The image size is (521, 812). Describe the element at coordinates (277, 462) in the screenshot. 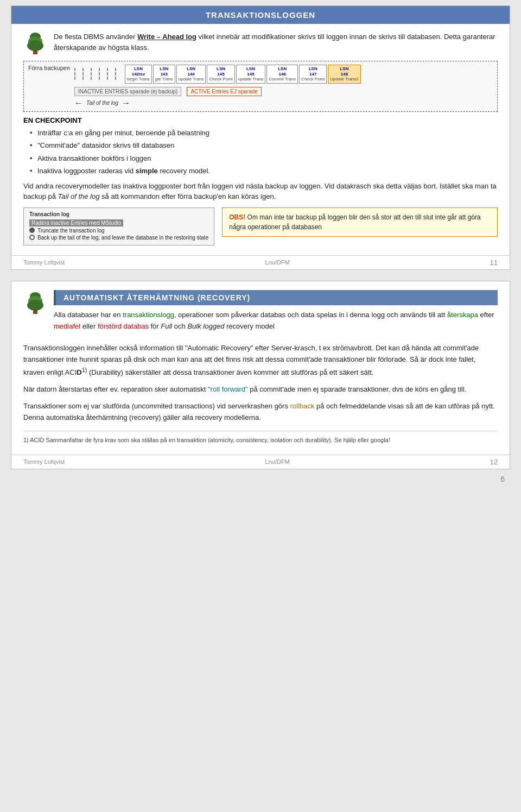

I see `slide2-footer-center: Lnu/DFM` at that location.